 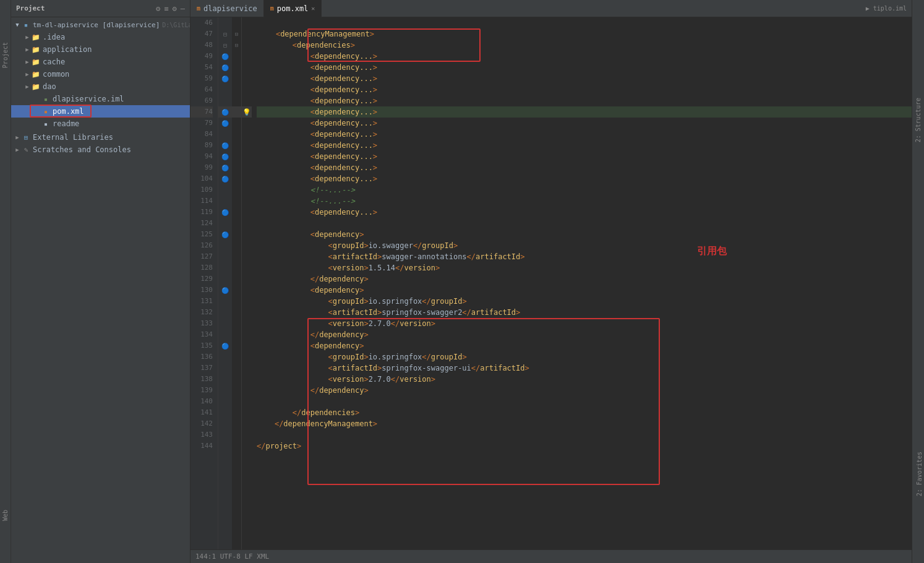 I want to click on structure-tab: 2: Structure, so click(x=918, y=120).